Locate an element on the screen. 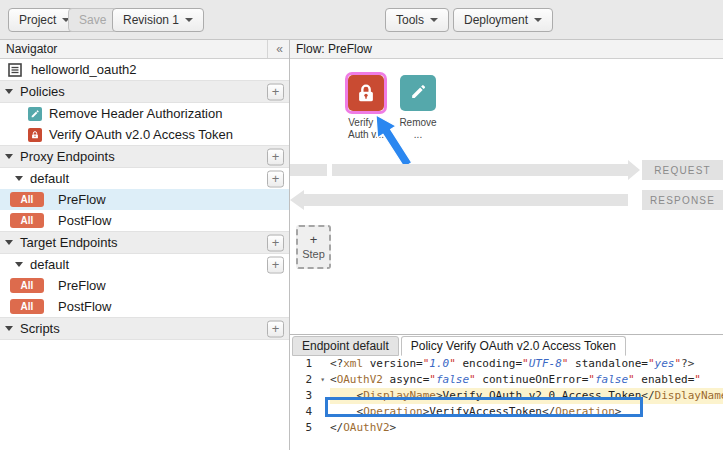  line-number: 1 is located at coordinates (310, 364).